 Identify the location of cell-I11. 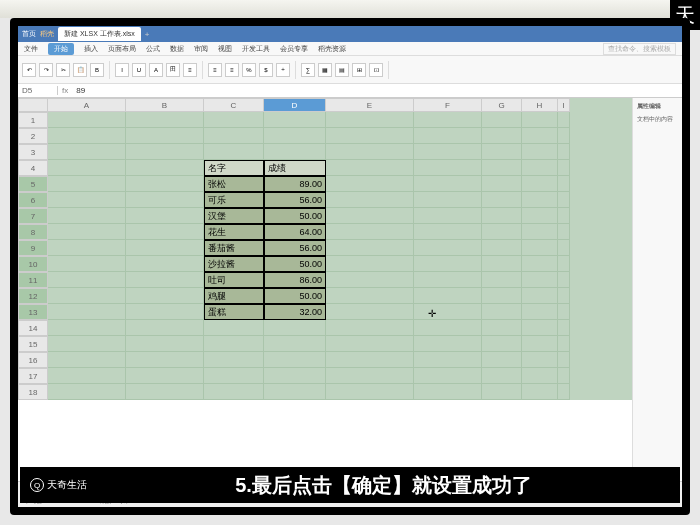
(564, 280).